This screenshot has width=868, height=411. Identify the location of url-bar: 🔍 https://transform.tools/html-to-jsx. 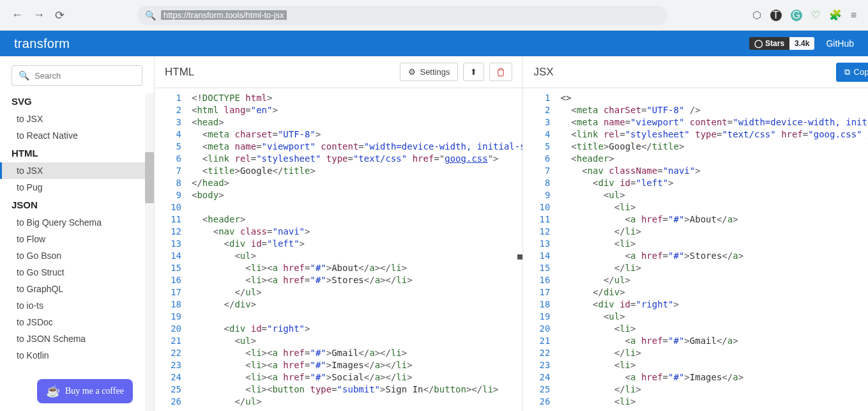
(402, 15).